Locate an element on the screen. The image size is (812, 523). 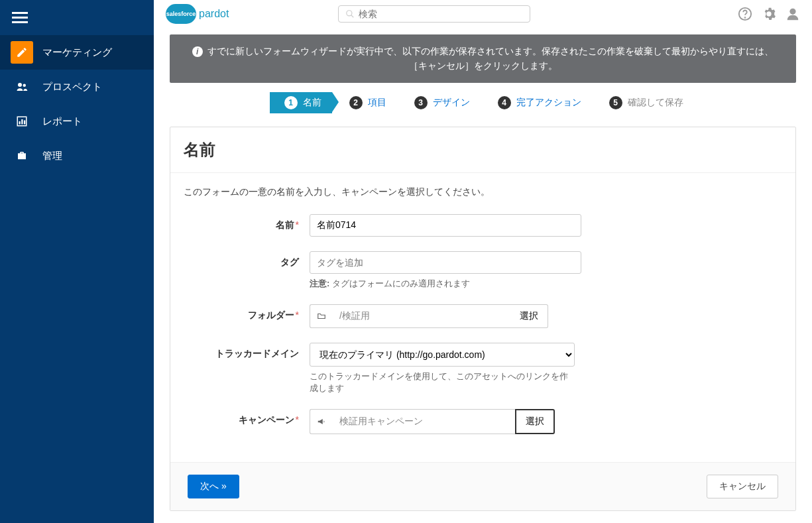
sidebar-item-label: プロスペクト is located at coordinates (72, 87).